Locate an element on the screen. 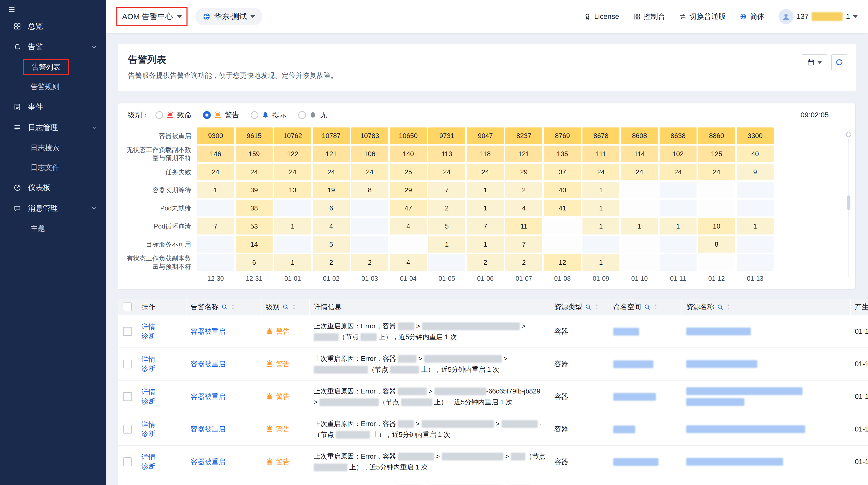 This screenshot has height=485, width=868. heatmap-cell: 53 is located at coordinates (254, 226).